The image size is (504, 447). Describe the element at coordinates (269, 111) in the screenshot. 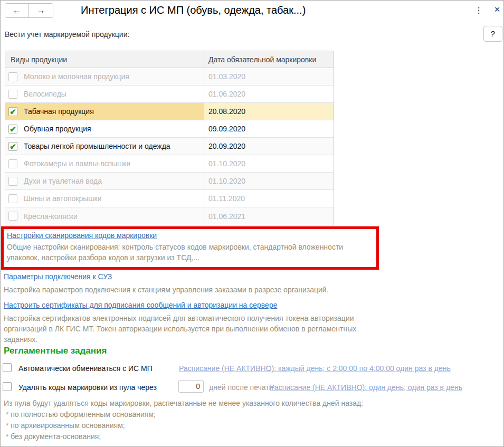

I see `date-cell: 20.08.2020` at that location.